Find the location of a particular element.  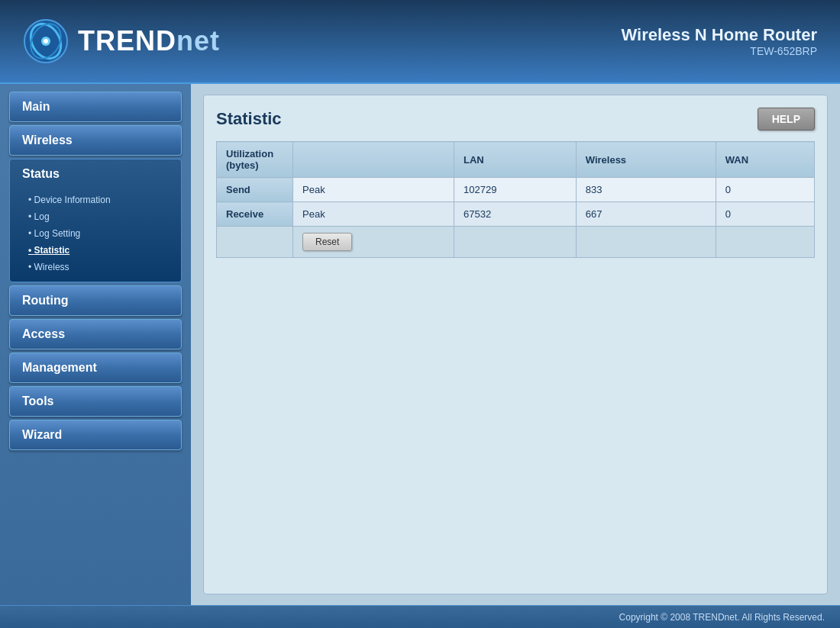

logo-text: TRENDnet is located at coordinates (149, 41).